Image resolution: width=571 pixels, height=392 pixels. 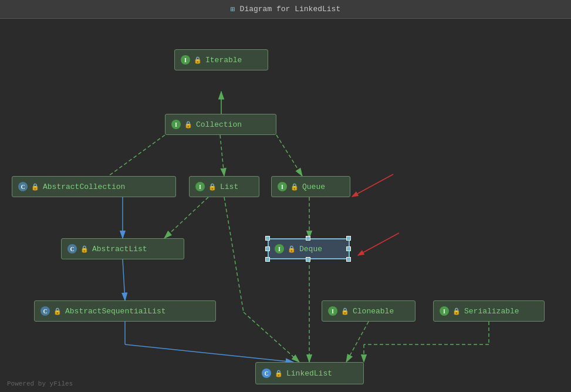 What do you see at coordinates (292, 249) in the screenshot?
I see `lock-deque: 🔒` at bounding box center [292, 249].